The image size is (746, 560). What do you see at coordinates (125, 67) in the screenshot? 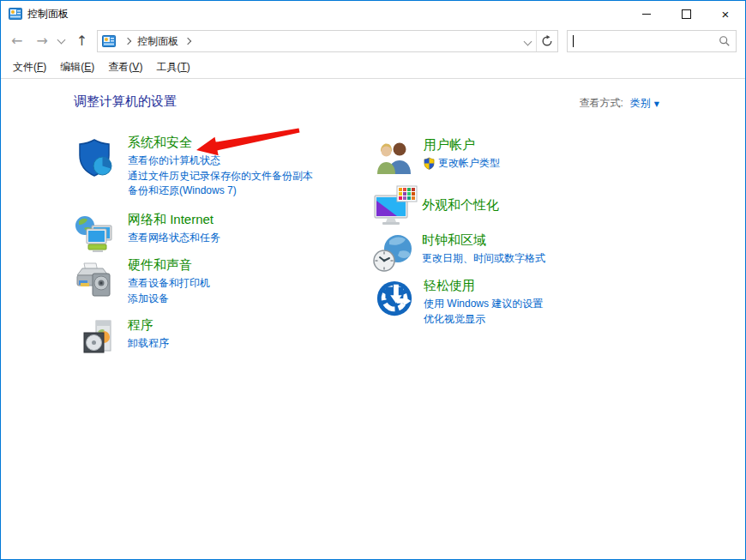
I see `menu-view: 查看(V)` at bounding box center [125, 67].